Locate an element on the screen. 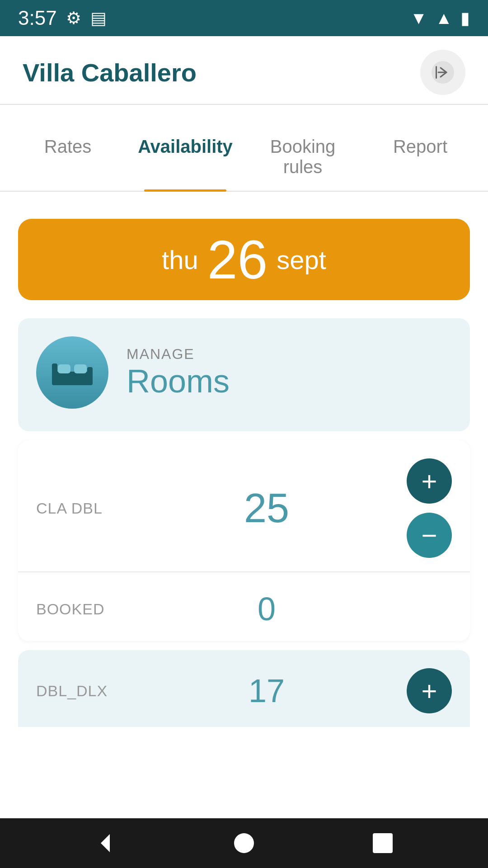 This screenshot has height=868, width=488. date-day: thu is located at coordinates (180, 259).